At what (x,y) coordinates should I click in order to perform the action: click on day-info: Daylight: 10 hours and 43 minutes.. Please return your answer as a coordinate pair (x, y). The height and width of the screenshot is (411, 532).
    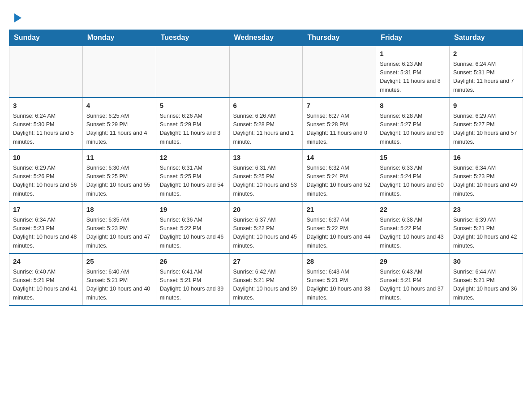
    Looking at the image, I should click on (413, 242).